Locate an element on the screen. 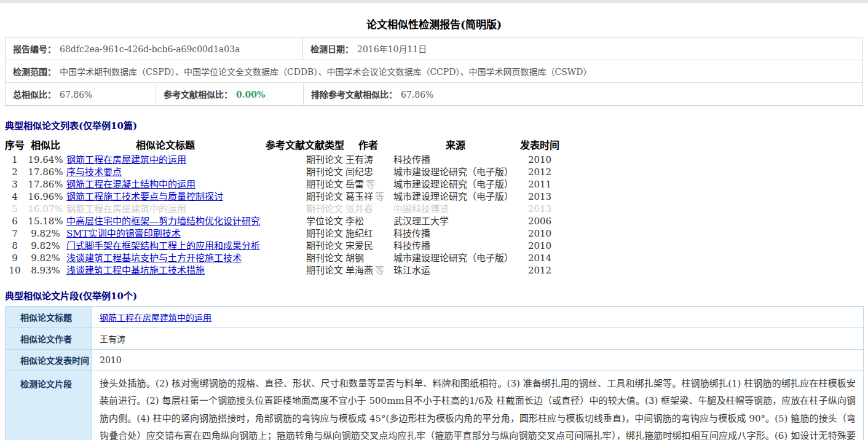  top-divider-bar is located at coordinates (434, 1).